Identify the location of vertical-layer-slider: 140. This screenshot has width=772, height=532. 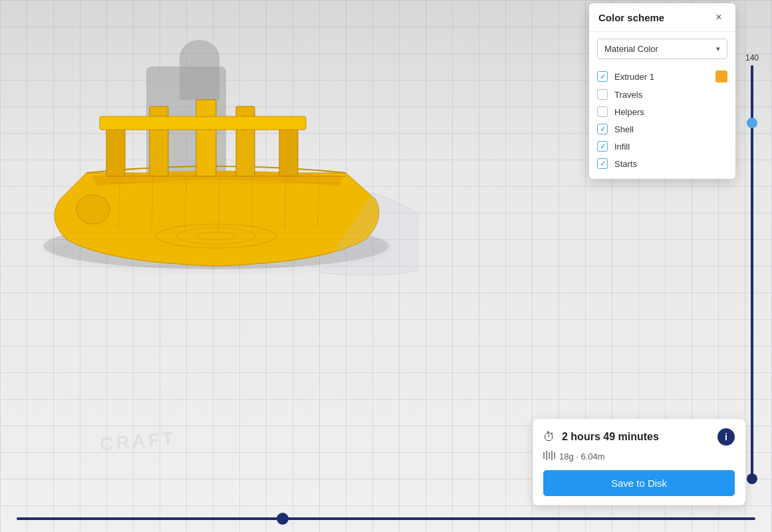
(752, 266).